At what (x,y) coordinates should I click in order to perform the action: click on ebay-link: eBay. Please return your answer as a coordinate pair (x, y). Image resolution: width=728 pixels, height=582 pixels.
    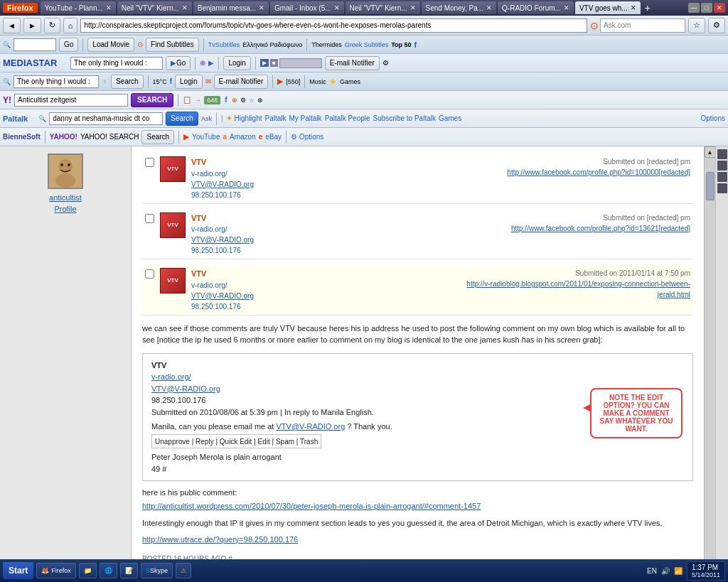
    Looking at the image, I should click on (273, 136).